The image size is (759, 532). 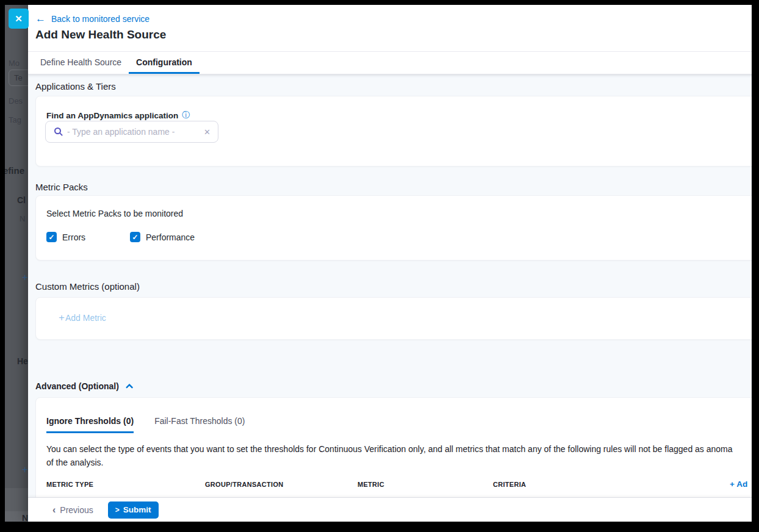 What do you see at coordinates (85, 318) in the screenshot?
I see `add-metric-label: Add Metric` at bounding box center [85, 318].